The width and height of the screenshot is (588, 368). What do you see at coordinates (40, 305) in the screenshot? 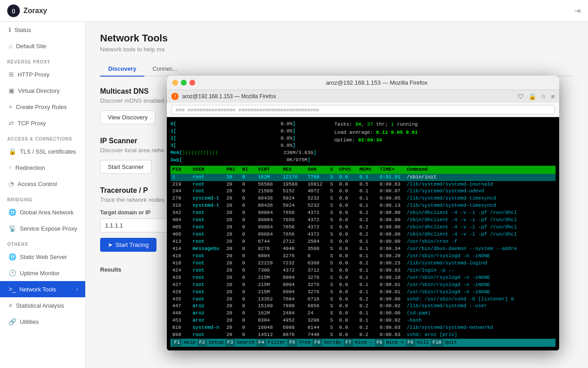
I see `sidebar-item-label: Statistical Analysis` at bounding box center [40, 305].